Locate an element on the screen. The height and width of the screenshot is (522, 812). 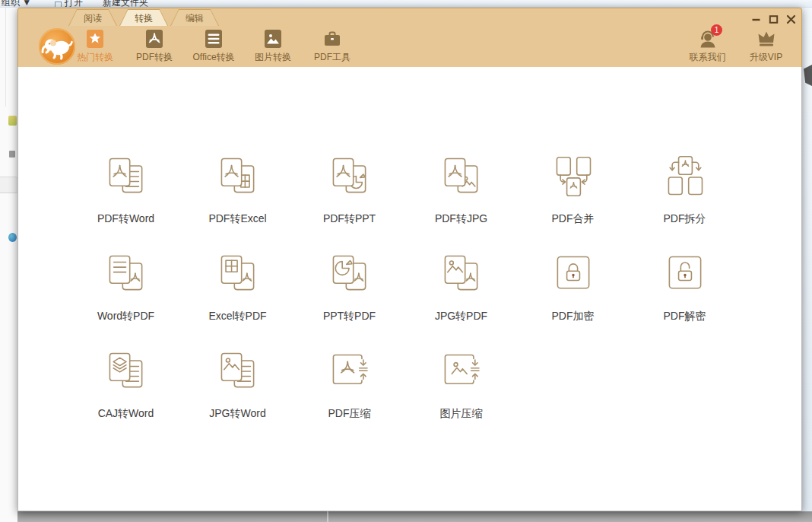
open-file-icon is located at coordinates (58, 5).